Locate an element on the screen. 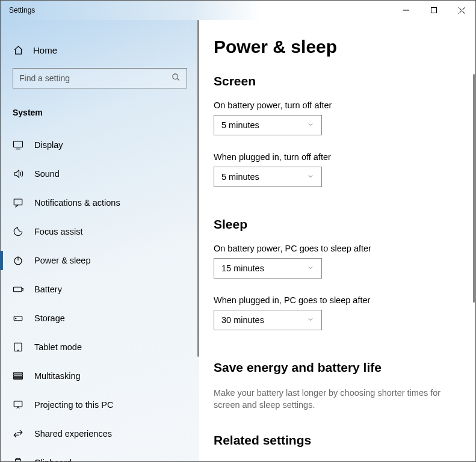  projecting-icon is located at coordinates (18, 405).